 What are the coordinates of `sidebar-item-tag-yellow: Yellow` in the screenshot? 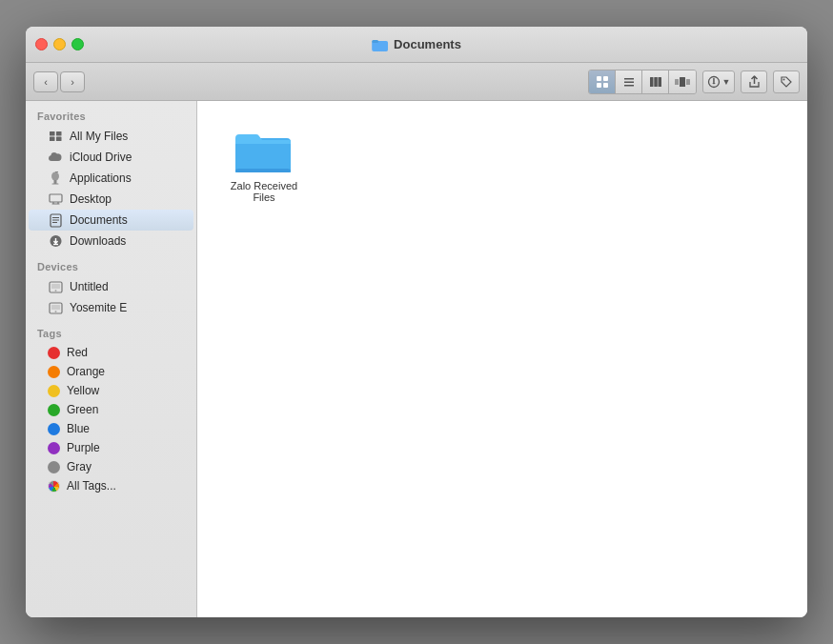 It's located at (111, 391).